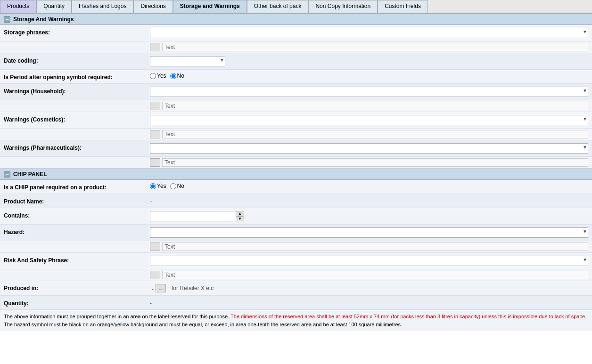 The width and height of the screenshot is (592, 364). What do you see at coordinates (369, 233) in the screenshot?
I see `hazard-select-wrapper` at bounding box center [369, 233].